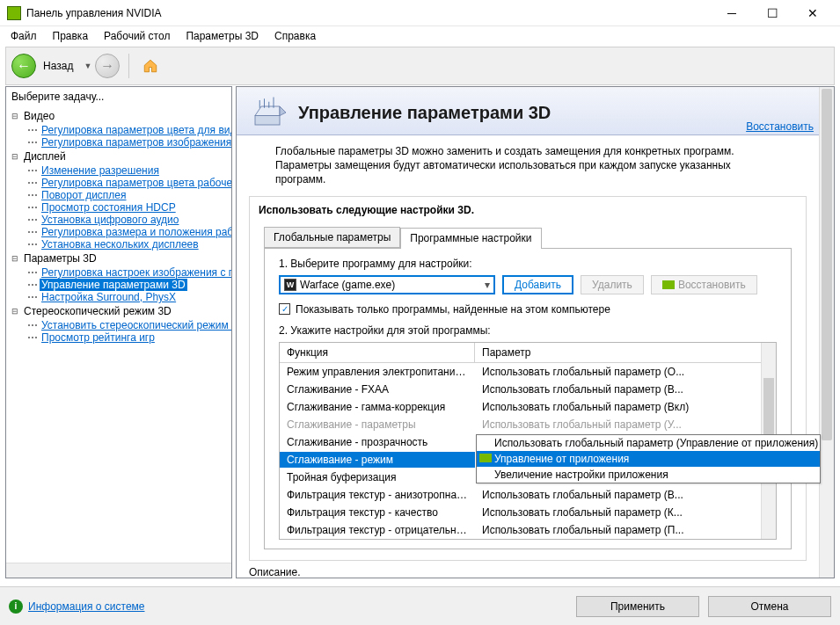 This screenshot has height=625, width=840. Describe the element at coordinates (377, 530) in the screenshot. I see `feature-cell: Фильтрация текстур - отрицательное о...` at that location.